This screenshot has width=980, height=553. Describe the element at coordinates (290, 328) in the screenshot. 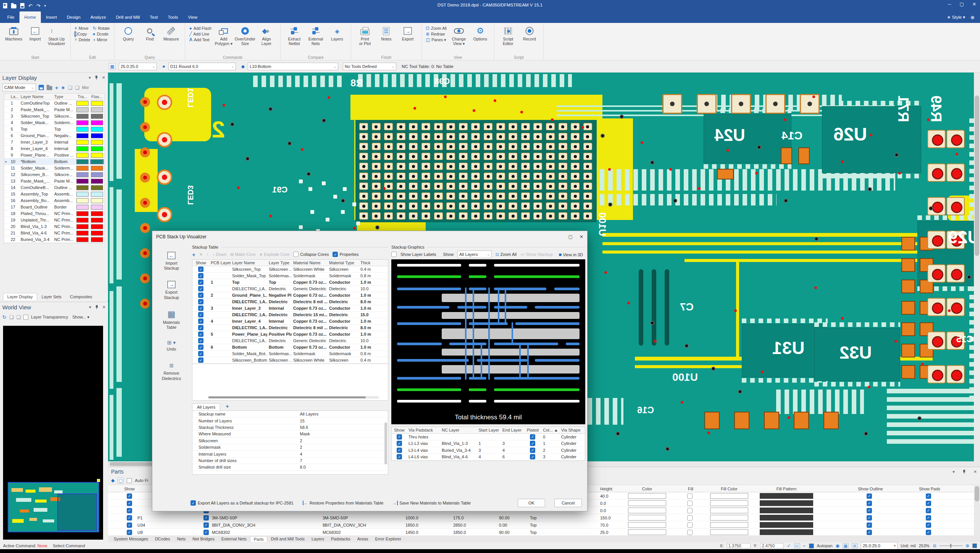

I see `stackup-row: DIELECTRIC_LA...DielectricDielectric 8 m…` at that location.